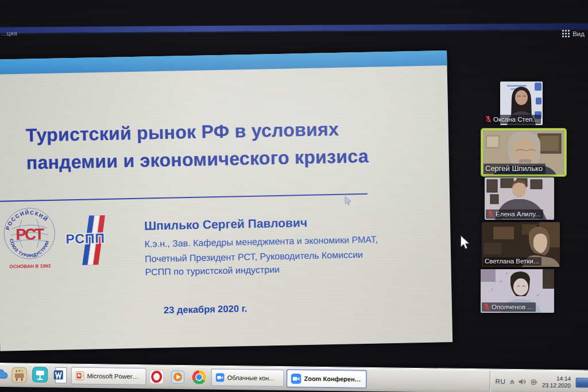  What do you see at coordinates (85, 239) in the screenshot?
I see `rspp-abbr: РСПП` at bounding box center [85, 239].